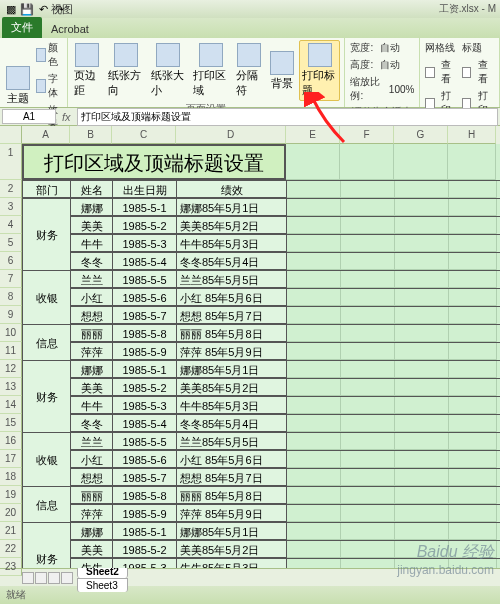  What do you see at coordinates (145, 190) in the screenshot?
I see `table-header: 出生日期` at bounding box center [145, 190].